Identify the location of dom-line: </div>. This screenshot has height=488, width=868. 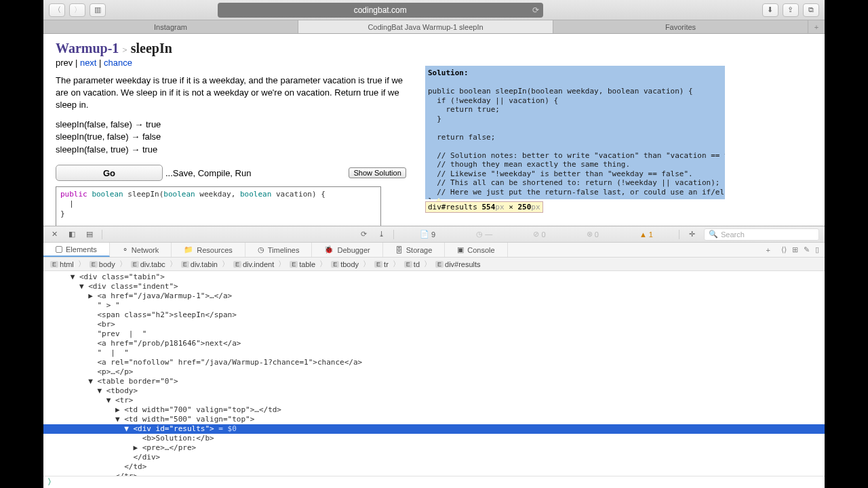
(434, 458).